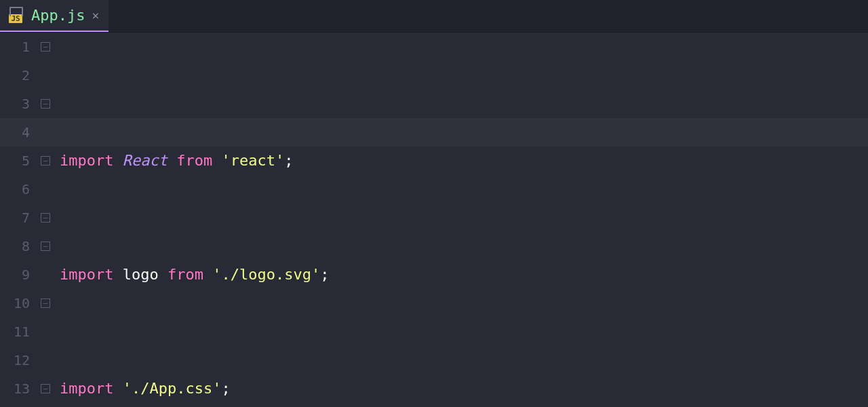 Image resolution: width=868 pixels, height=407 pixels. What do you see at coordinates (20, 220) in the screenshot?
I see `line-number-gutter: 1 2 3 4 5 6 7 8 9 10 11 12 13` at bounding box center [20, 220].